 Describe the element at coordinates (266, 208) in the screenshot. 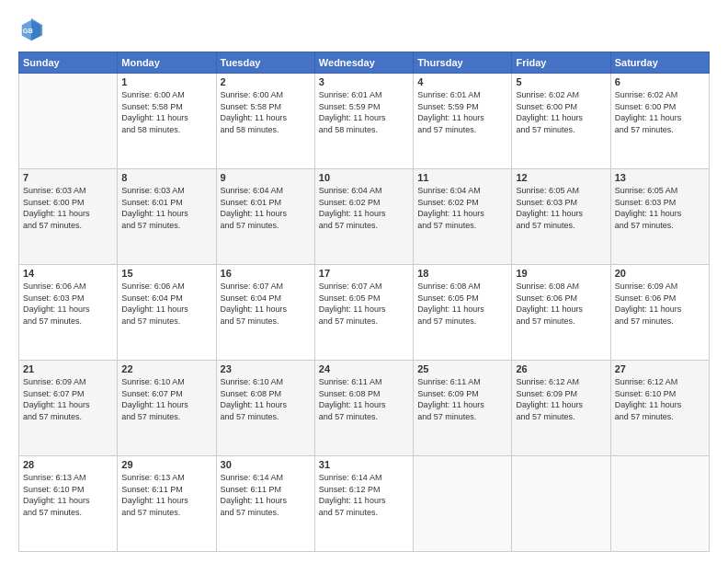

I see `day-info: Sunrise: 6:04 AMSunset: 6:01 PMDaylight:…` at that location.